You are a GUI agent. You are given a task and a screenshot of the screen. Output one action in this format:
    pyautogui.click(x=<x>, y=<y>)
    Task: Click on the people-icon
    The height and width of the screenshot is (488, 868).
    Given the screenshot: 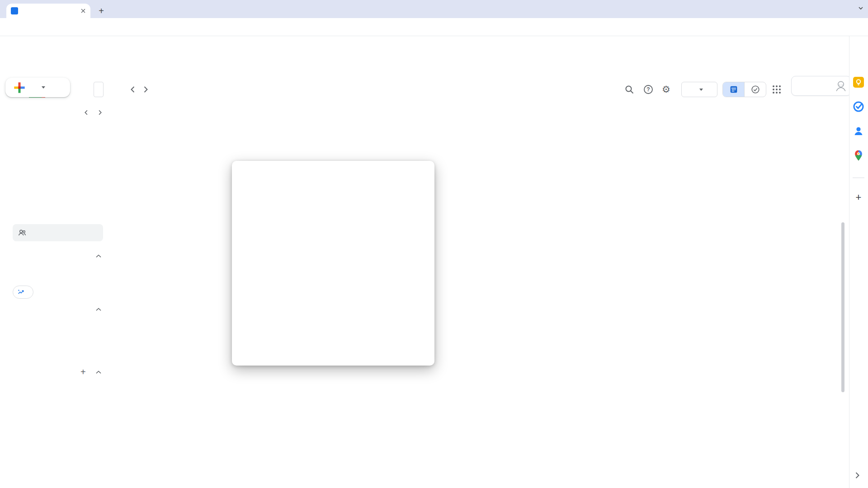 What is the action you would take?
    pyautogui.click(x=22, y=233)
    